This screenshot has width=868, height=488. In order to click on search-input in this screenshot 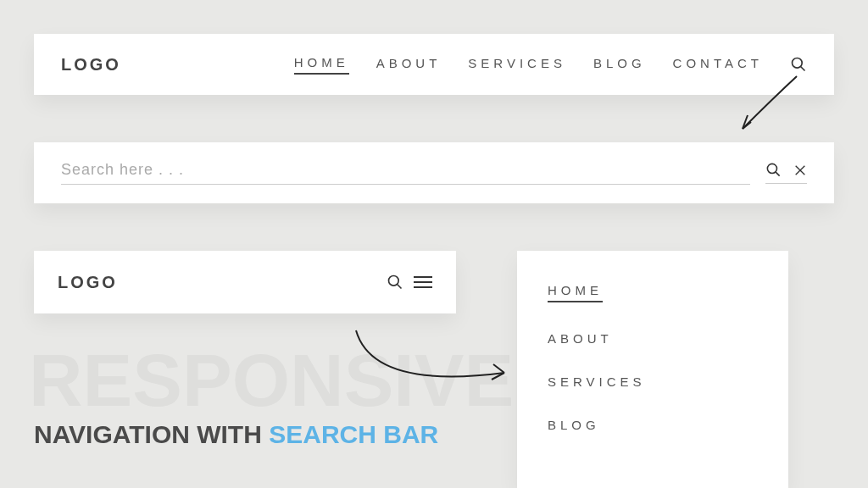, I will do `click(405, 173)`.